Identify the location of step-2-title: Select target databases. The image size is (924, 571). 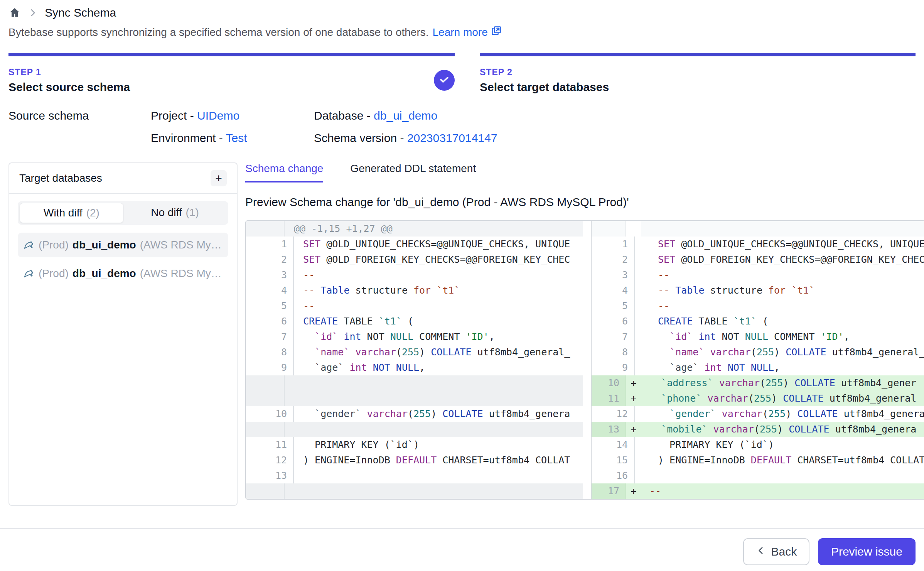
(698, 87).